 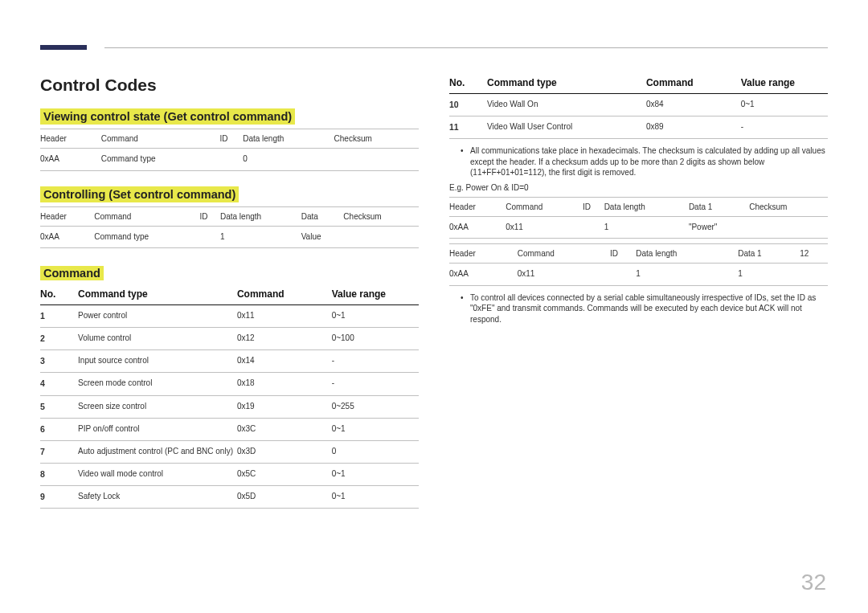 What do you see at coordinates (59, 339) in the screenshot?
I see `td: 2` at bounding box center [59, 339].